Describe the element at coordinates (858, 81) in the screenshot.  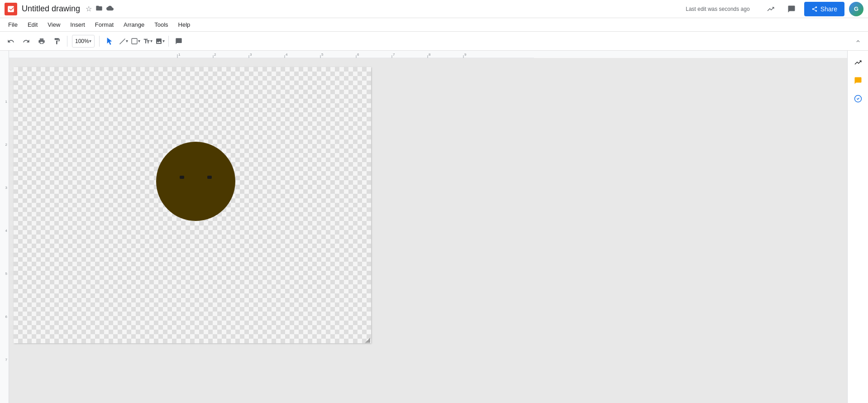
I see `chat-panel-button` at that location.